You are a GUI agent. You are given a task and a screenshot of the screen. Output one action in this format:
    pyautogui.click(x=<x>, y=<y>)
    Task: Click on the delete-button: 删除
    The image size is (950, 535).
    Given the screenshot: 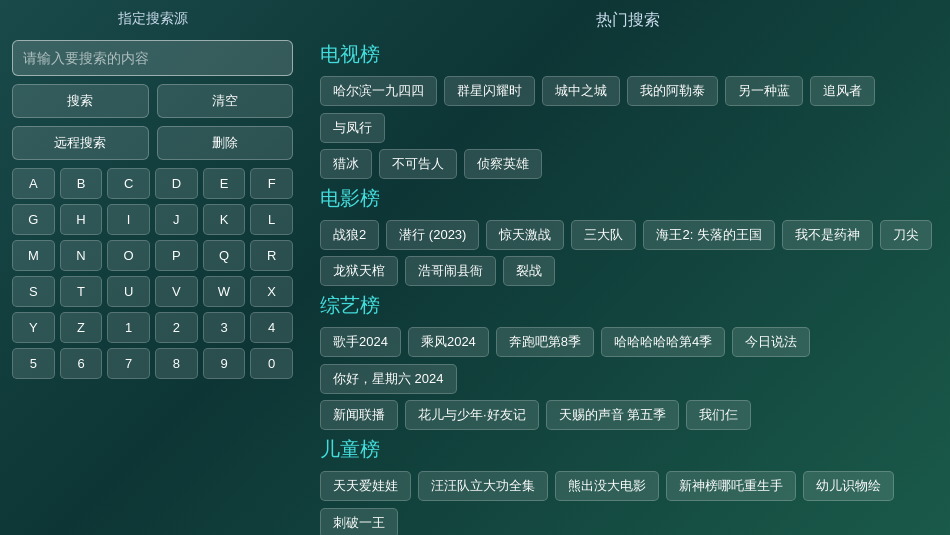 What is the action you would take?
    pyautogui.click(x=226, y=143)
    